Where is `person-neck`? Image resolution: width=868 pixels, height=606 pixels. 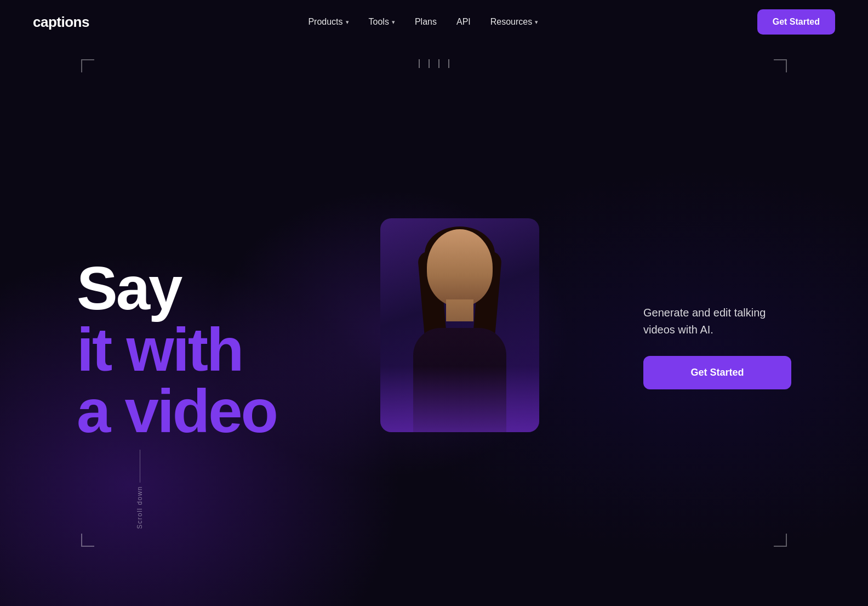 person-neck is located at coordinates (460, 310).